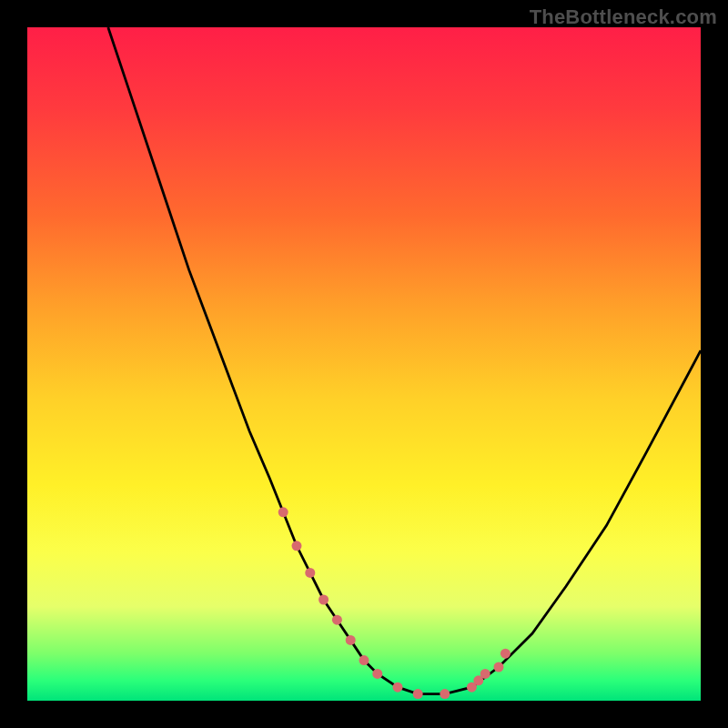 The width and height of the screenshot is (728, 728). I want to click on watermark-text: TheBottleneck.com, so click(623, 17).